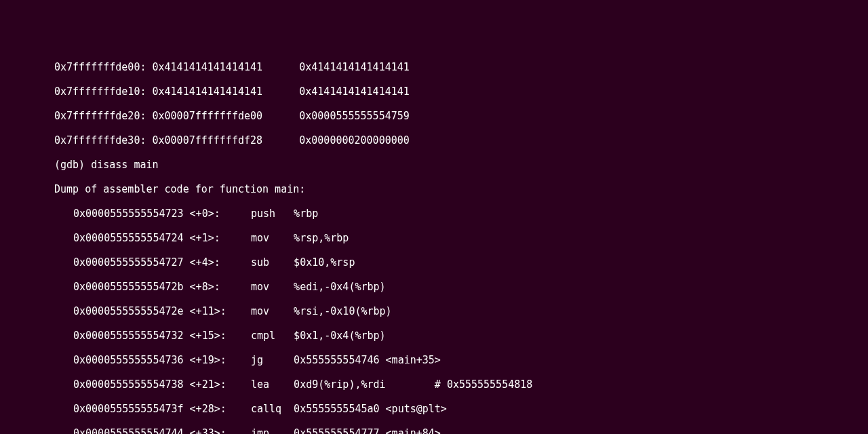 This screenshot has width=868, height=434. Describe the element at coordinates (461, 287) in the screenshot. I see `asm-line: 0x000055555555472b <+8>: mov %edi,-0x4(%…` at that location.